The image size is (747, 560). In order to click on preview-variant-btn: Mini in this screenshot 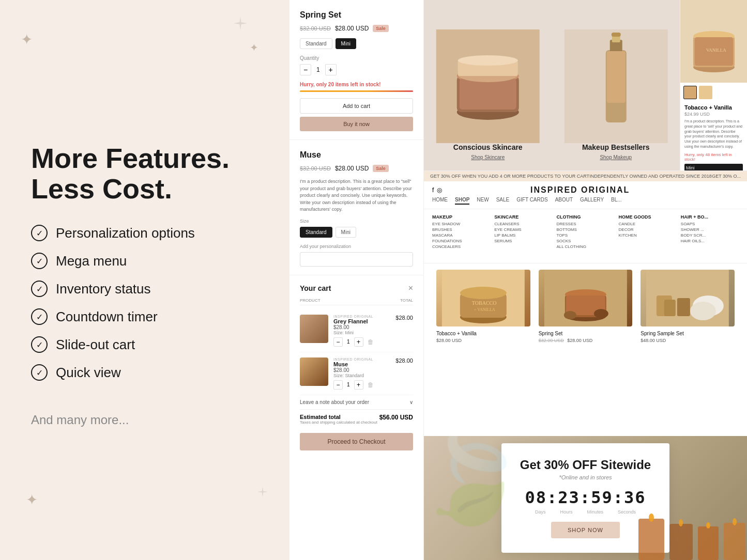, I will do `click(713, 167)`.